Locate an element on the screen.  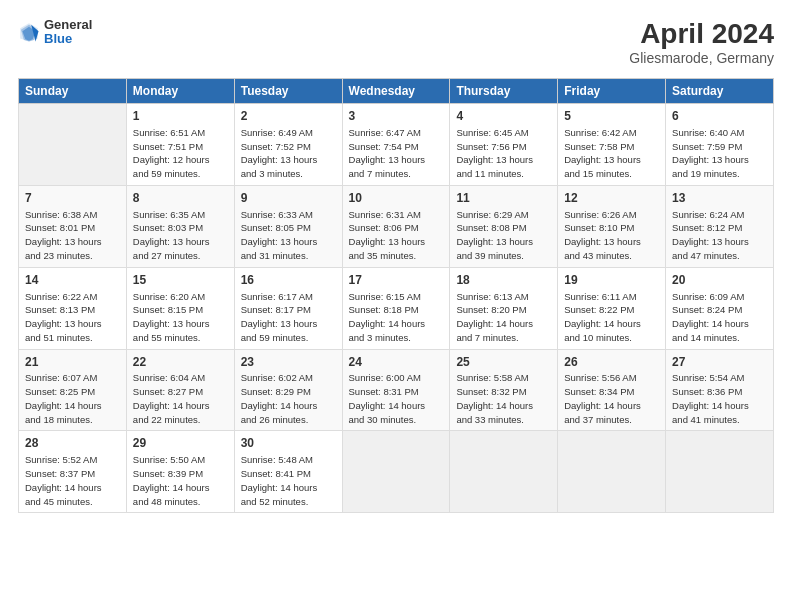
day-number: 19 is located at coordinates (612, 280).